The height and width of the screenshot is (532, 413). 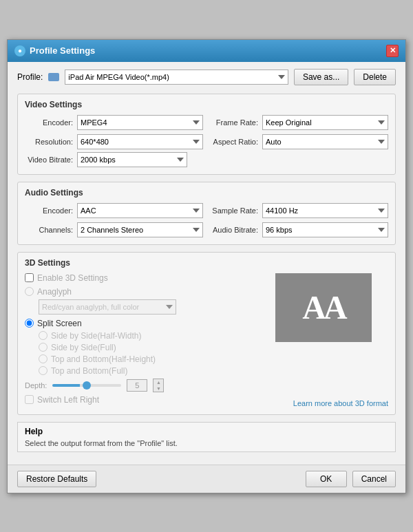 I want to click on help-section: Help Select the output format from the "…, so click(x=206, y=437).